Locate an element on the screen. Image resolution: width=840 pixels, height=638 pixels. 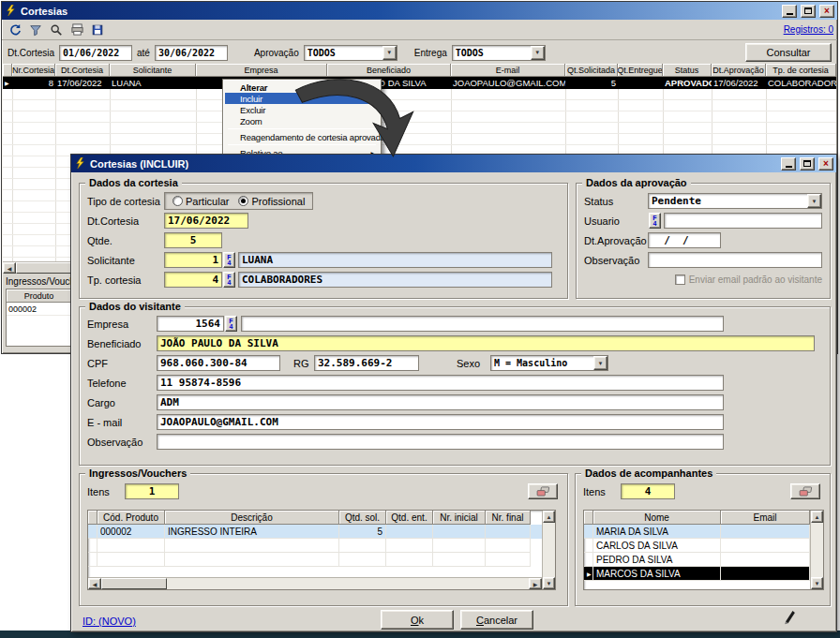
radio-profissional: Profissional is located at coordinates (272, 201).